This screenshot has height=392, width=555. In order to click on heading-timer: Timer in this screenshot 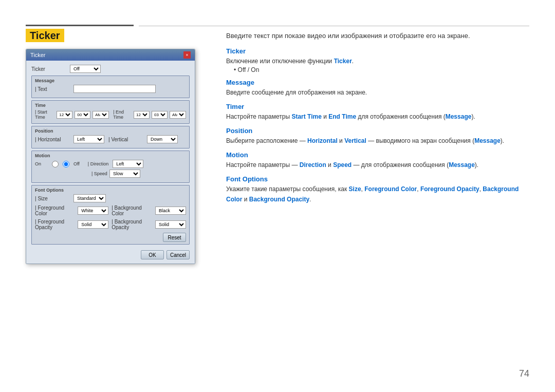, I will do `click(378, 107)`.